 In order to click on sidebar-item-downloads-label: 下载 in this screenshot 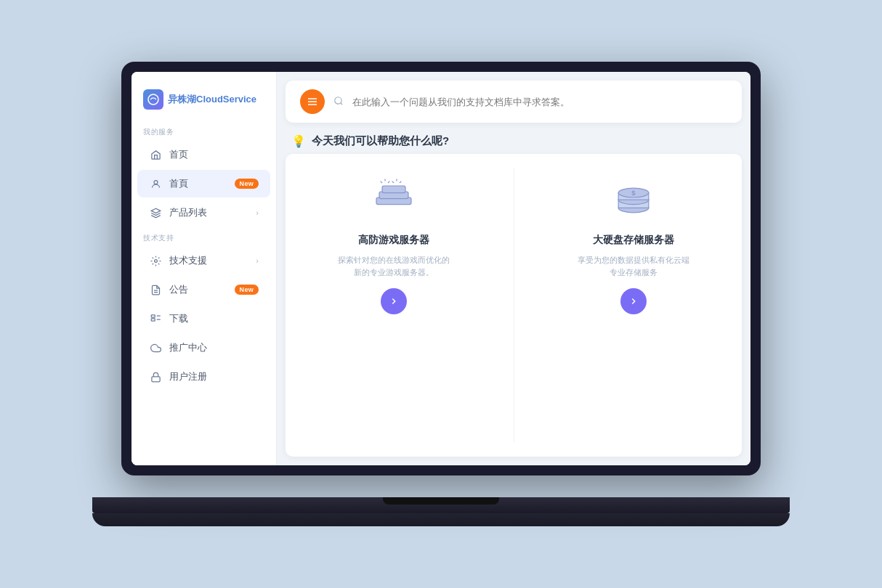, I will do `click(214, 319)`.